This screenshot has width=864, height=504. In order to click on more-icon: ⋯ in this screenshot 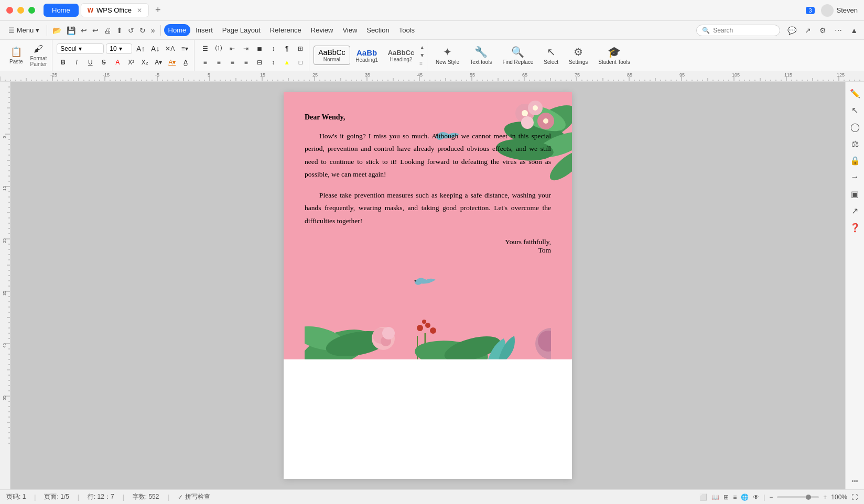, I will do `click(838, 30)`.